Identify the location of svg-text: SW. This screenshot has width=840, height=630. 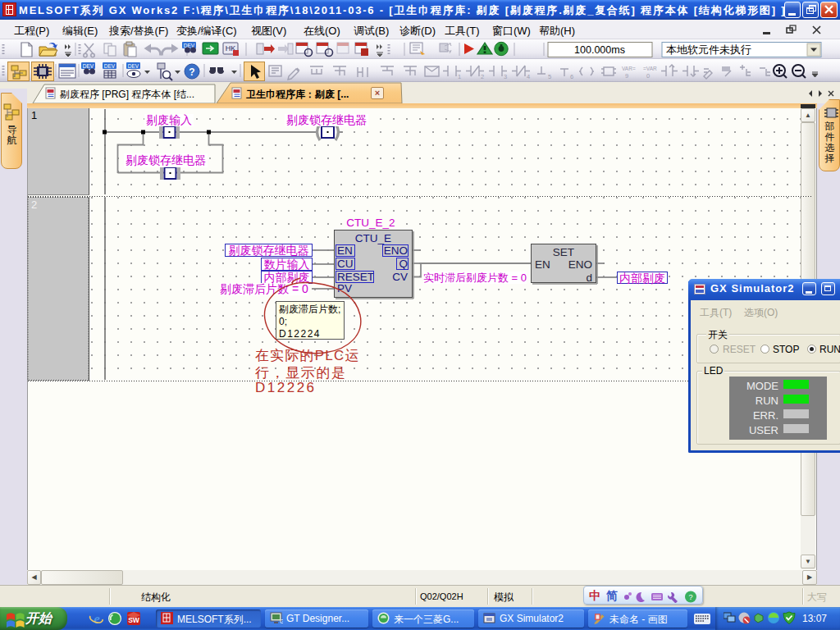
(135, 620).